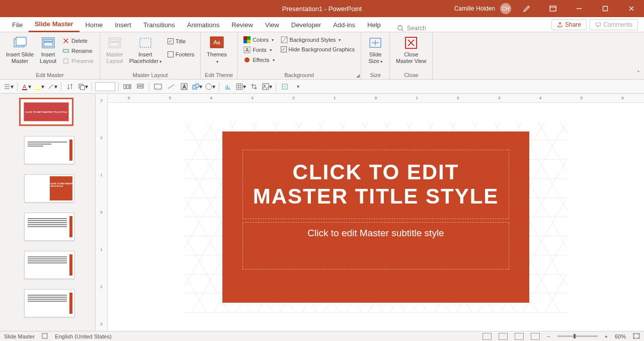  Describe the element at coordinates (217, 49) in the screenshot. I see `themes-button: Aa Themes▾` at that location.